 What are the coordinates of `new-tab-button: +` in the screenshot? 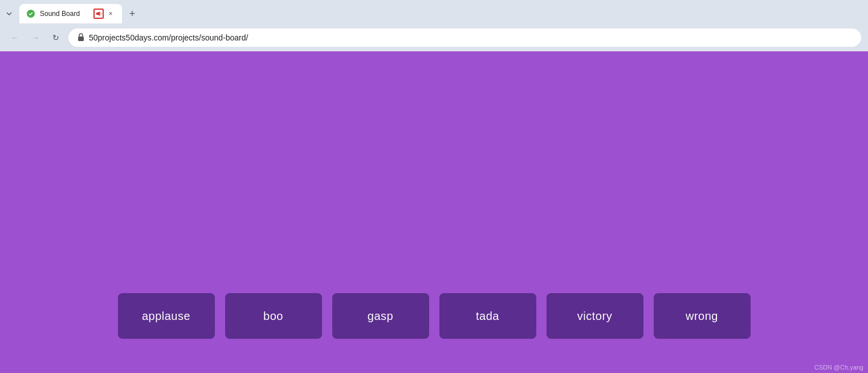 It's located at (132, 14).